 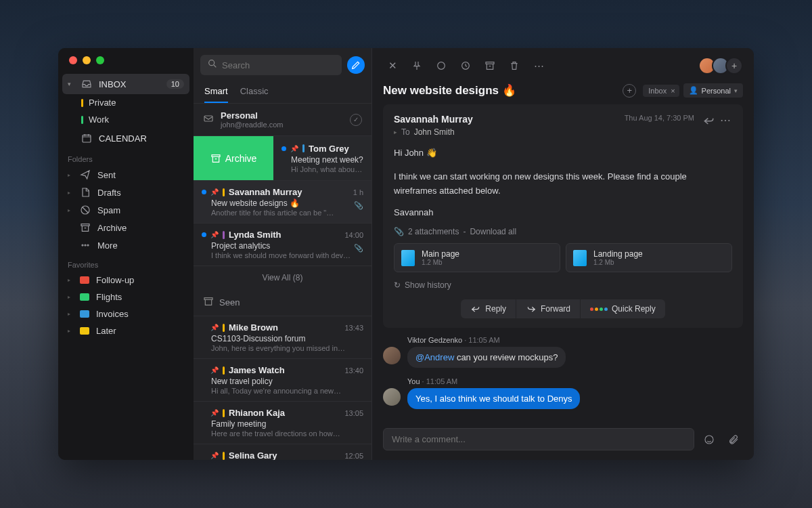 I want to click on message-row: 📌Rhianon Kaja13:05 Family meeting Here a…, so click(x=283, y=423).